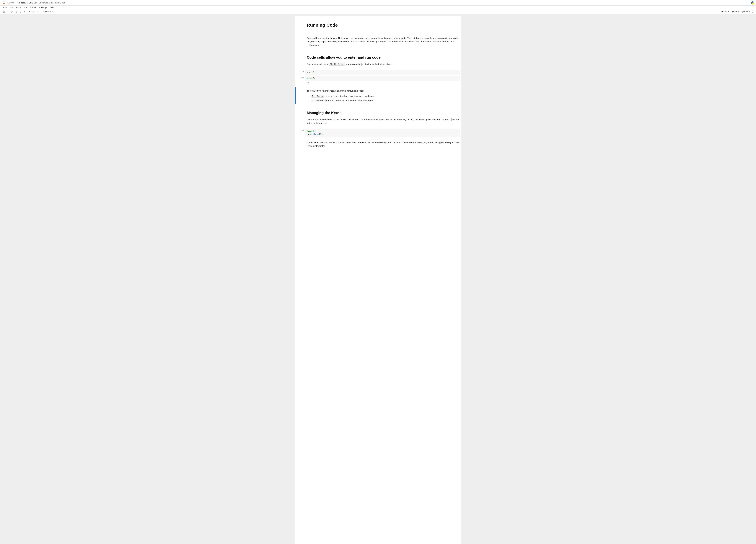 Image resolution: width=756 pixels, height=544 pixels. I want to click on section-heading: Managing the Kernel, so click(383, 113).